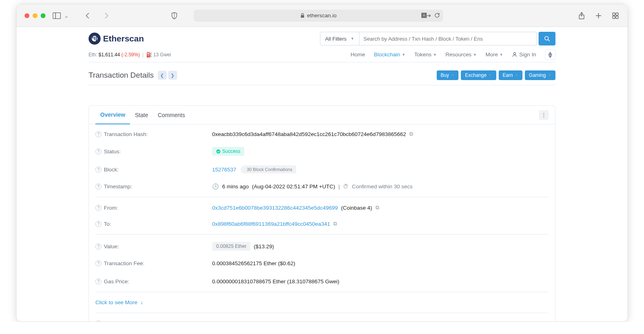 The image size is (644, 334). Describe the element at coordinates (322, 263) in the screenshot. I see `row-fee: ?Transaction Fee: 0.000384526562175 Ethe…` at that location.